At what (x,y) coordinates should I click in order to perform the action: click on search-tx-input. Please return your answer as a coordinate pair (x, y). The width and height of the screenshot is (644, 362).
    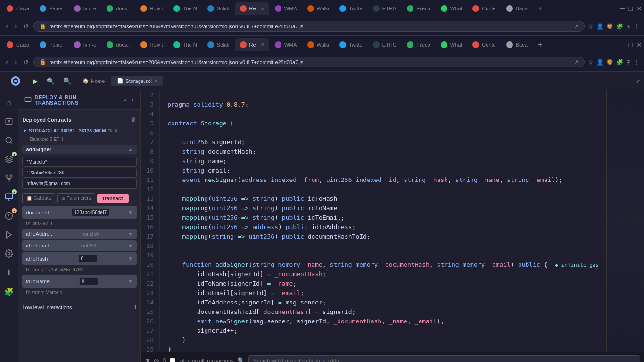
    Looking at the image, I should click on (444, 359).